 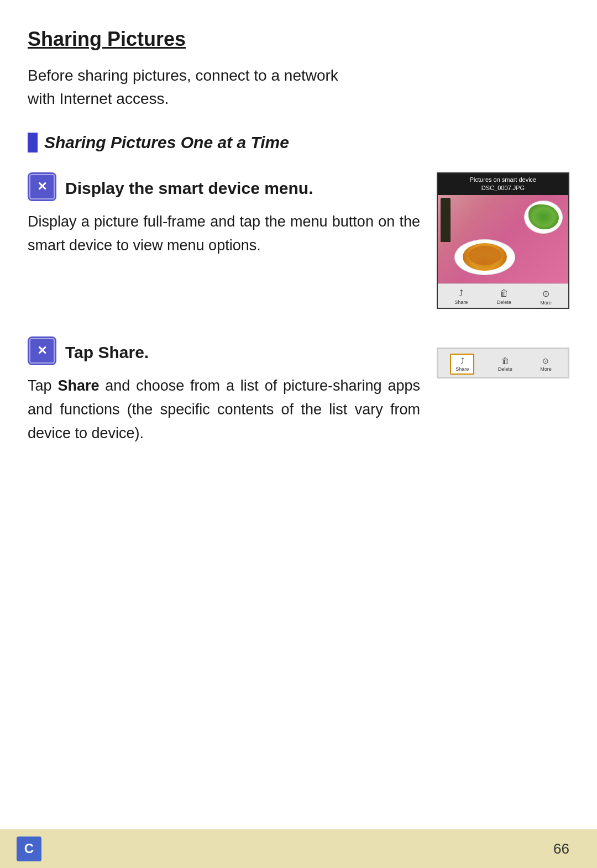 What do you see at coordinates (503, 188) in the screenshot?
I see `phone-header-line2: DSC_0007.JPG` at bounding box center [503, 188].